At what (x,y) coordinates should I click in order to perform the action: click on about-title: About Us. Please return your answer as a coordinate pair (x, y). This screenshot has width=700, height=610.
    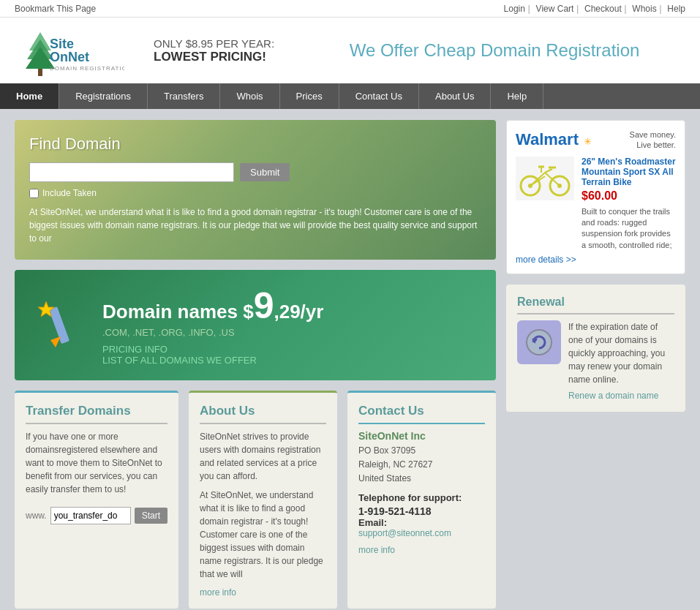
    Looking at the image, I should click on (263, 414).